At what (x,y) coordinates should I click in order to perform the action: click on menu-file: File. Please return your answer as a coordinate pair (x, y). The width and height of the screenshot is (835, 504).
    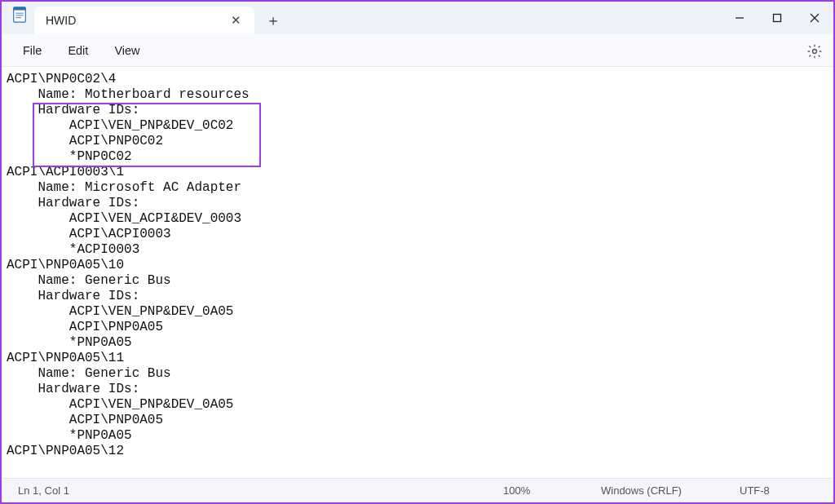
    Looking at the image, I should click on (33, 51).